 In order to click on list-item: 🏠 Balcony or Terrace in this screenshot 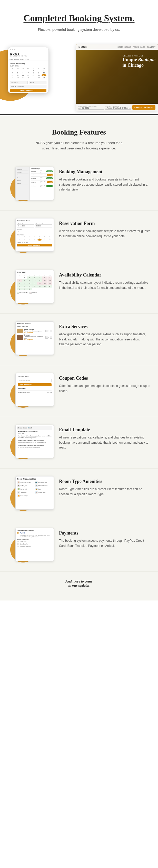, I will do `click(26, 483)`.